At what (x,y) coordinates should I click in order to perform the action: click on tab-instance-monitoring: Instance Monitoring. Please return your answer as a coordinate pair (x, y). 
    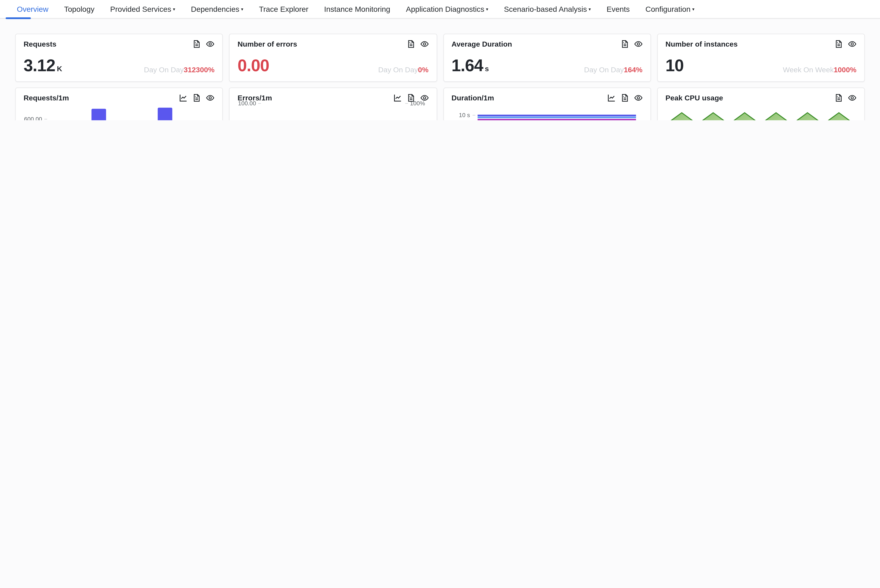
    Looking at the image, I should click on (357, 9).